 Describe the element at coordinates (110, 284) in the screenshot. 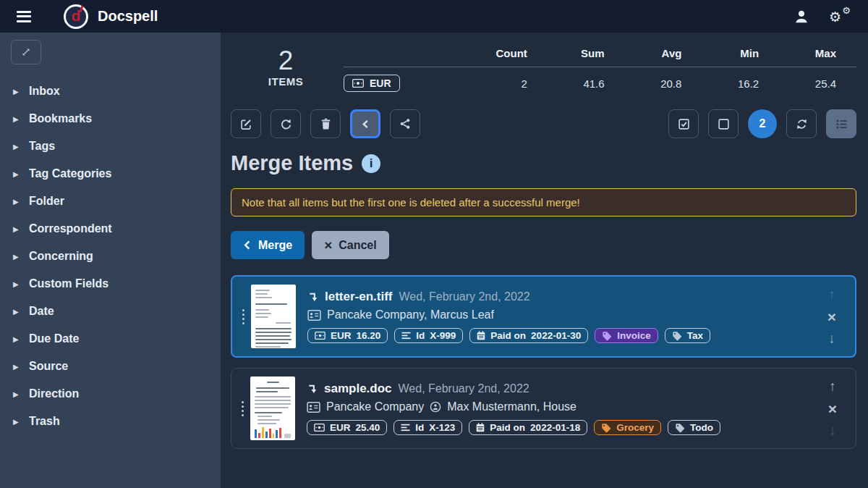

I see `sidebar-item-custom-fields: ▶Custom Fields` at that location.